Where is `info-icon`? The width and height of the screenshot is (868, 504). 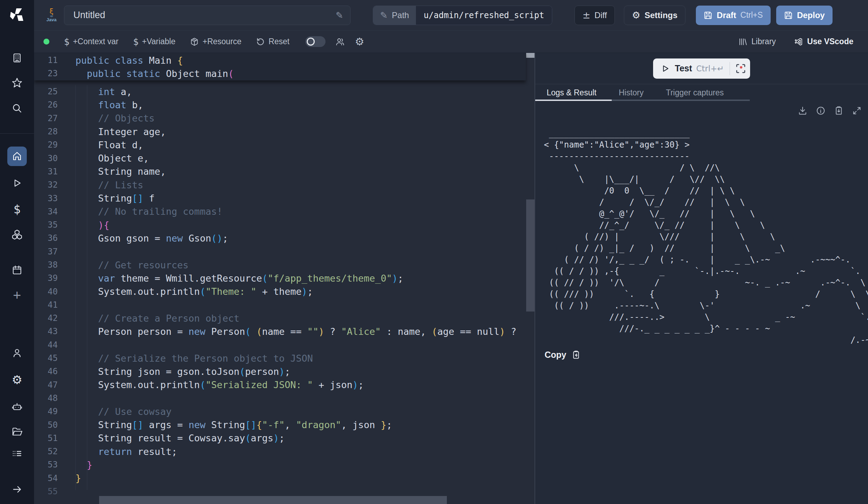 info-icon is located at coordinates (821, 111).